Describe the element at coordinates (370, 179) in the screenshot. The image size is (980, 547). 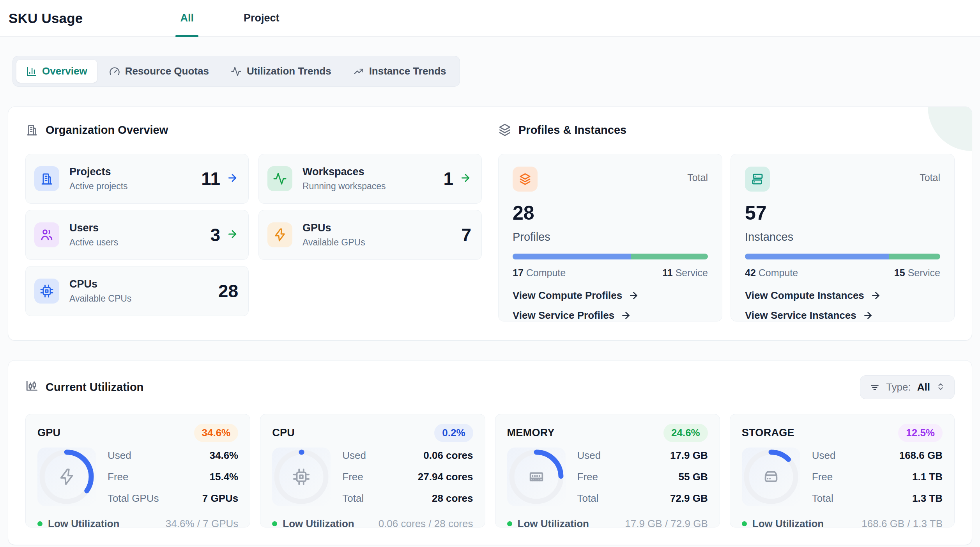
I see `card-workspaces: Workspaces Running workspaces 1` at that location.